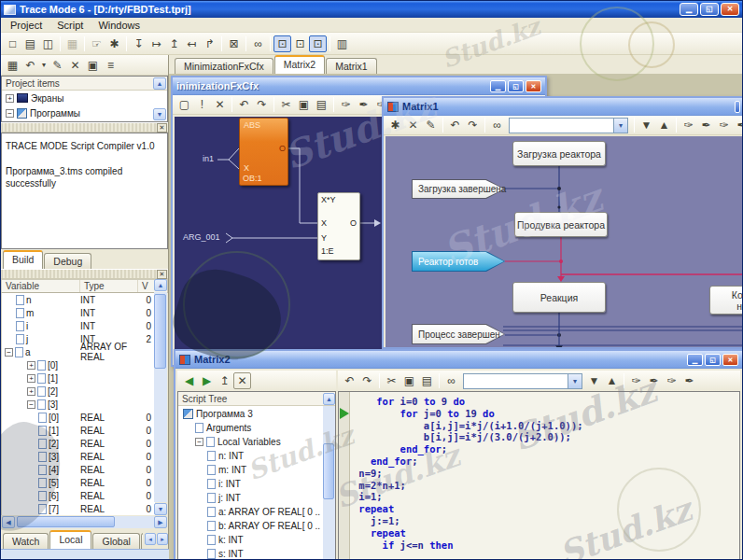 This screenshot has height=560, width=743. I want to click on runtime-window-icon: ⊡, so click(317, 44).